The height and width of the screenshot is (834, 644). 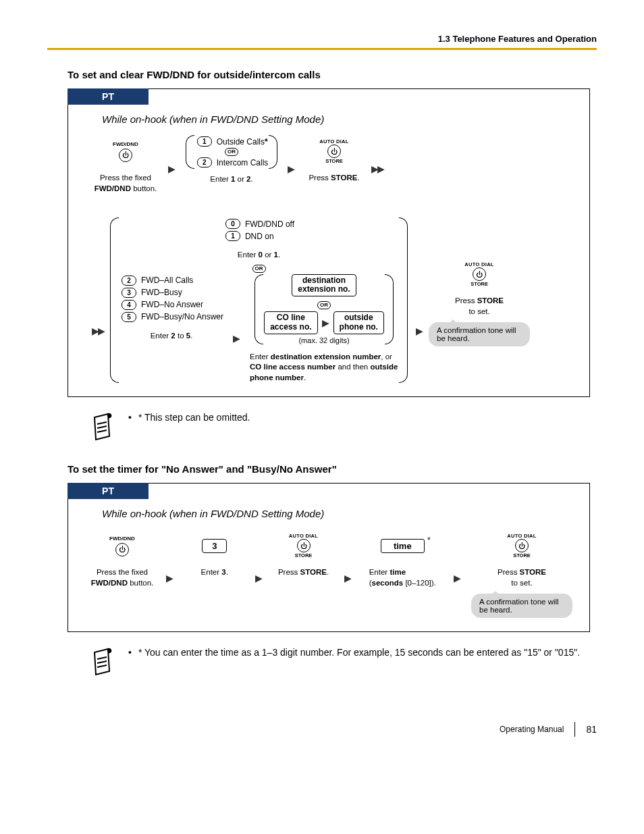 What do you see at coordinates (259, 300) in the screenshot?
I see `mode-select-group: 0FWD/DND off 1DND on Enter 0 or 1. OR 2F…` at bounding box center [259, 300].